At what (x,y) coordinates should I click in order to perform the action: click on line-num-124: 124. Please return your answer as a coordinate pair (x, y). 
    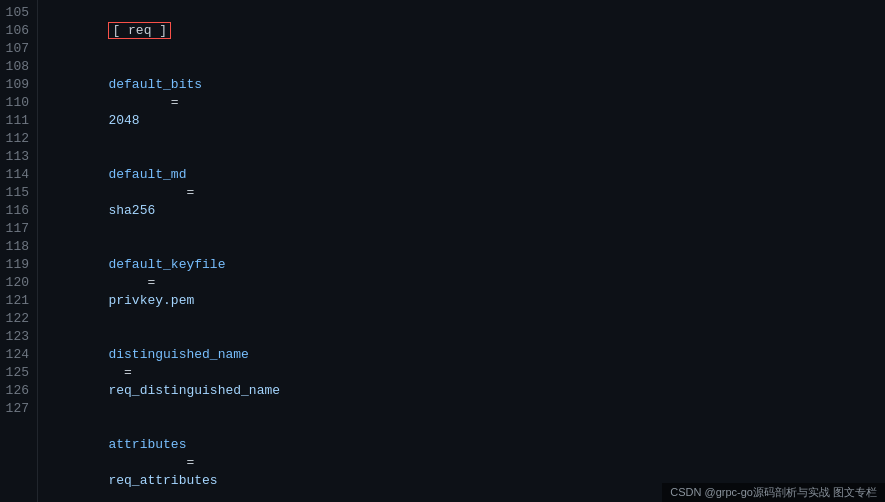
    Looking at the image, I should click on (16, 355).